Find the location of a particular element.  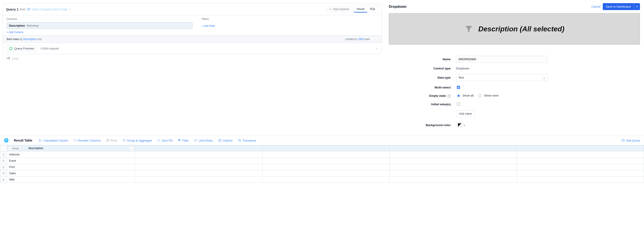

column-pill-value: Marketing is located at coordinates (33, 26).